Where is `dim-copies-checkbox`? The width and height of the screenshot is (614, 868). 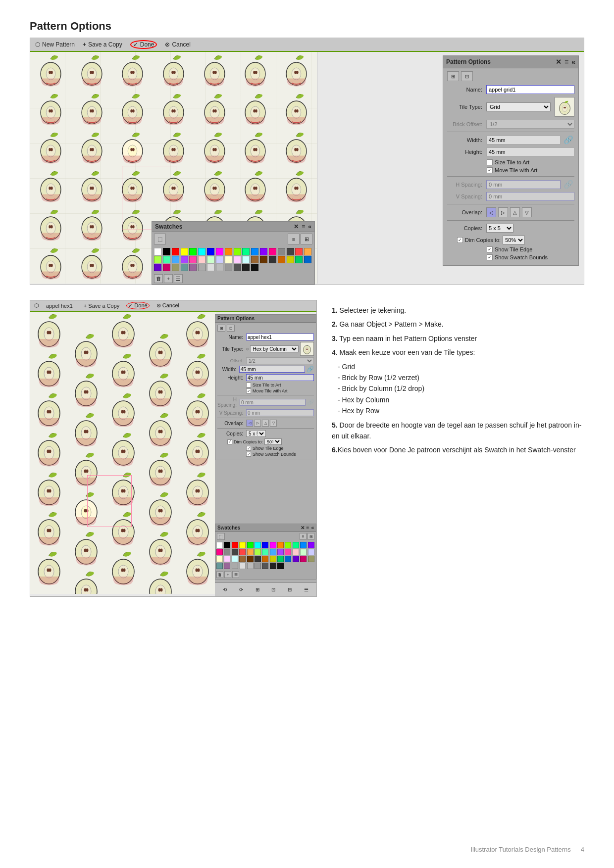 dim-copies-checkbox is located at coordinates (460, 240).